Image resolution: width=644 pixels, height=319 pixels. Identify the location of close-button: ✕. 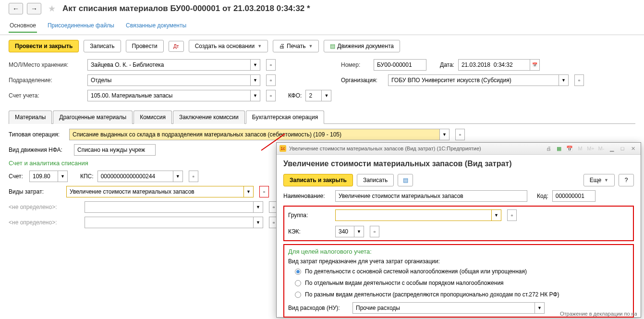
(633, 148).